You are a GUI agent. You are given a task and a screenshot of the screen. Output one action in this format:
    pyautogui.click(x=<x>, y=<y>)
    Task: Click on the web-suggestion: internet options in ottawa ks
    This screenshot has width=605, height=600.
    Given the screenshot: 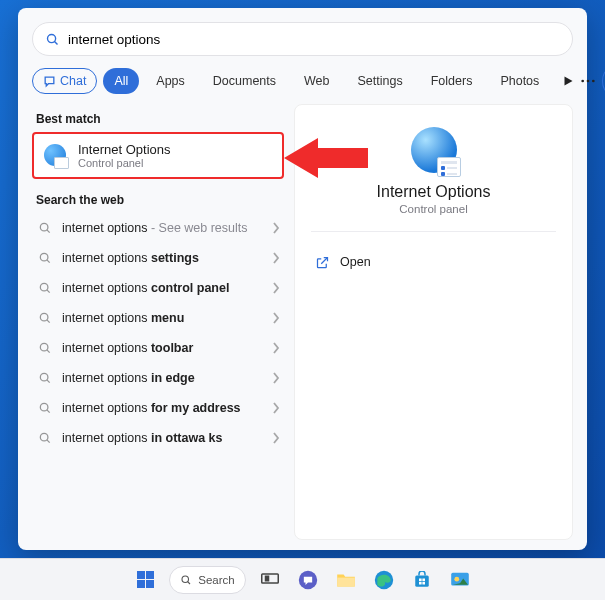 What is the action you would take?
    pyautogui.click(x=158, y=438)
    